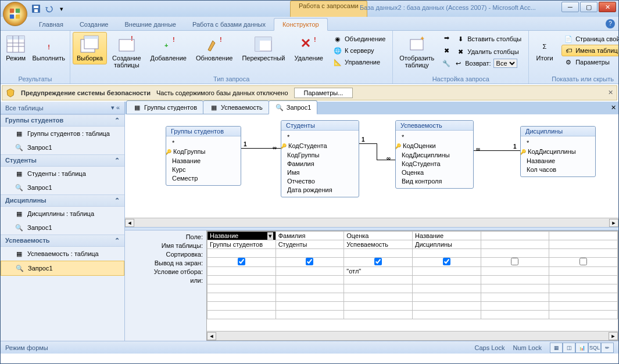  What do you see at coordinates (607, 348) in the screenshot?
I see `view-design-button: ✏` at bounding box center [607, 348].